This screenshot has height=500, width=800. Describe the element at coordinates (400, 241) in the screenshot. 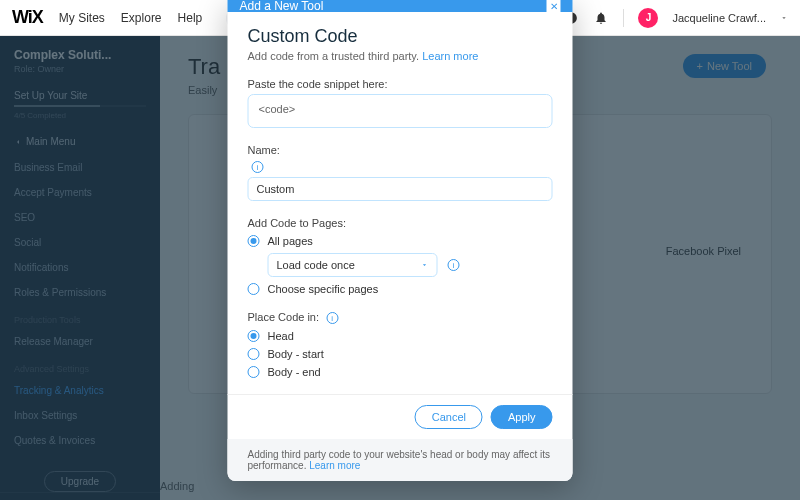

I see `radio-all-pages: All pages` at that location.